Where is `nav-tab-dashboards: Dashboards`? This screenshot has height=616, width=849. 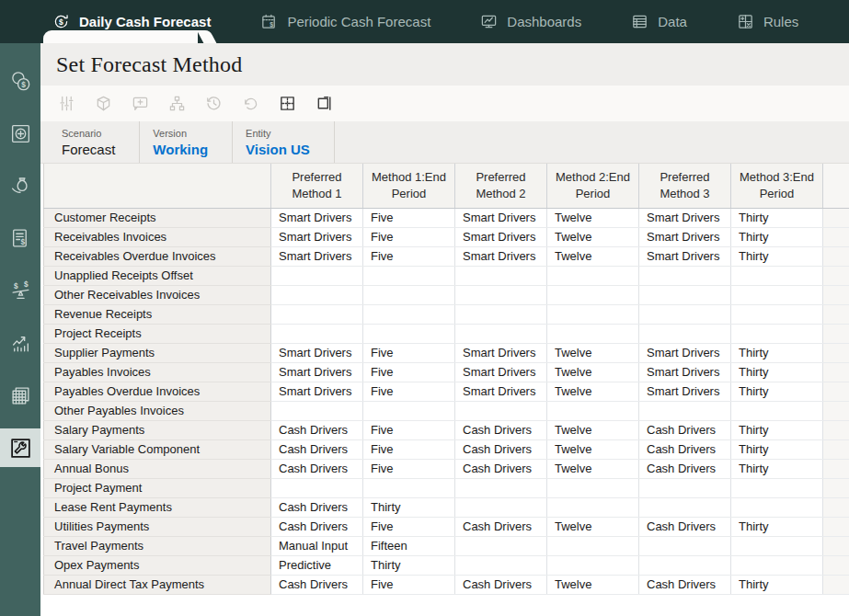
nav-tab-dashboards: Dashboards is located at coordinates (531, 22).